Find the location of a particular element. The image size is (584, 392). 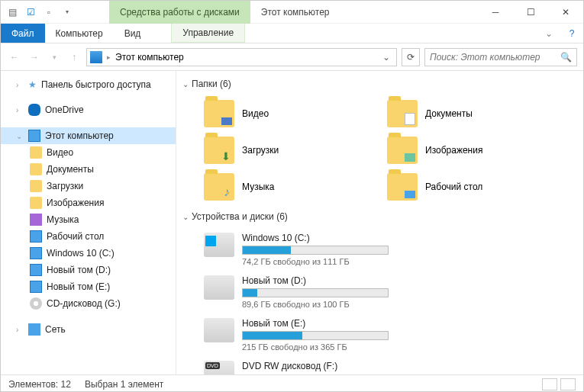

sidebar-item-label: OneDrive is located at coordinates (64, 110).